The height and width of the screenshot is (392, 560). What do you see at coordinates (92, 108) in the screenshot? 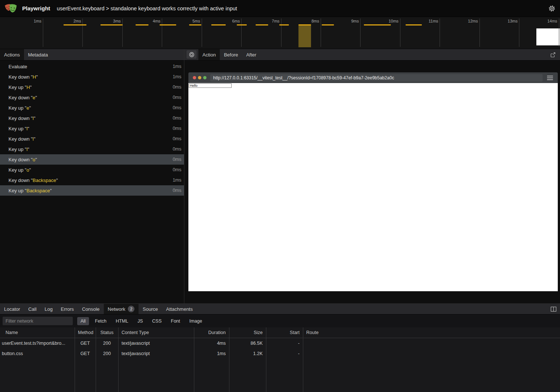
I see `action-row: Key up "e"0ms` at bounding box center [92, 108].